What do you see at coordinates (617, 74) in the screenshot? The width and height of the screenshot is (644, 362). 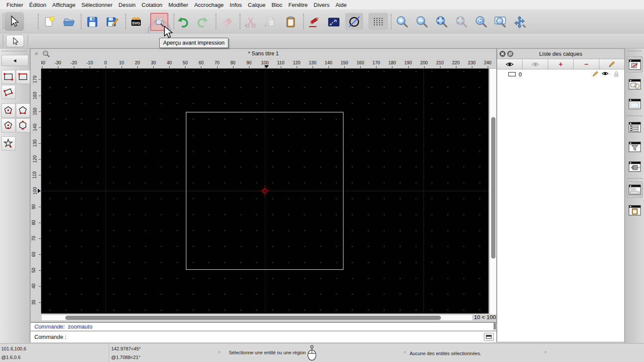 I see `layer-lock-icon` at bounding box center [617, 74].